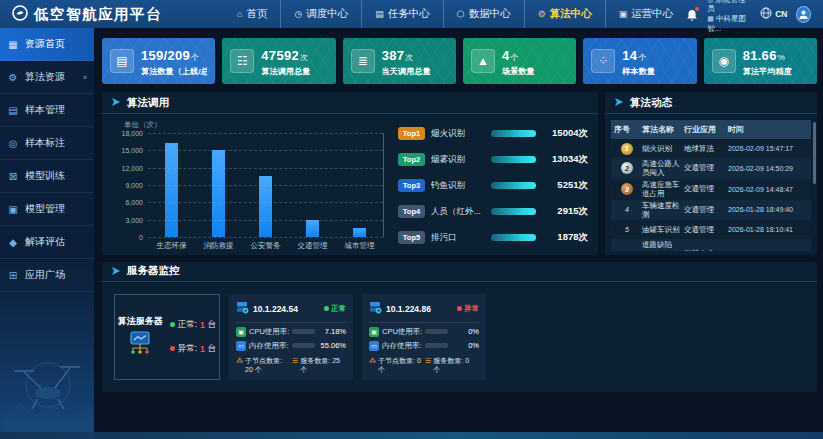 The height and width of the screenshot is (439, 823). Describe the element at coordinates (98, 14) in the screenshot. I see `app-title: 低空智航应用平台` at that location.